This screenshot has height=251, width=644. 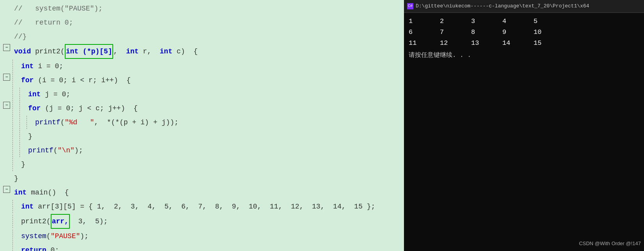 What do you see at coordinates (41, 66) in the screenshot?
I see `code-content: int i = 0;` at bounding box center [41, 66].